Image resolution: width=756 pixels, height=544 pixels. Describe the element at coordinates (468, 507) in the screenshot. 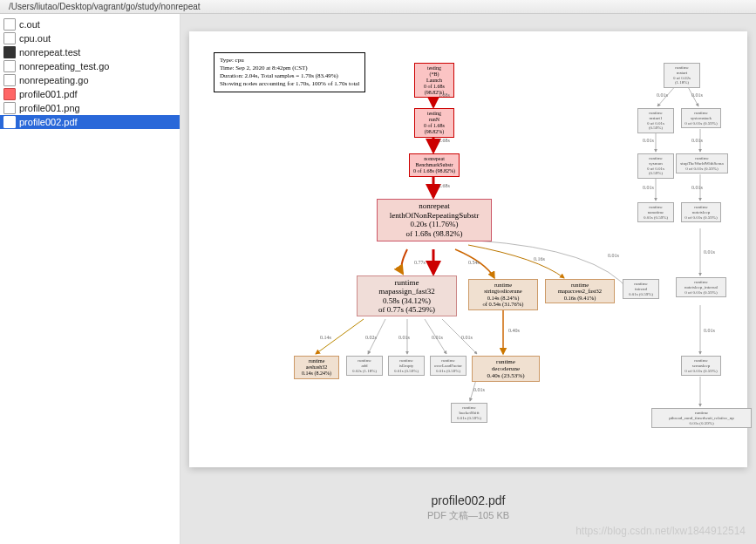

I see `document-caption: profile002.pdf PDF 文稿—105 KB` at that location.